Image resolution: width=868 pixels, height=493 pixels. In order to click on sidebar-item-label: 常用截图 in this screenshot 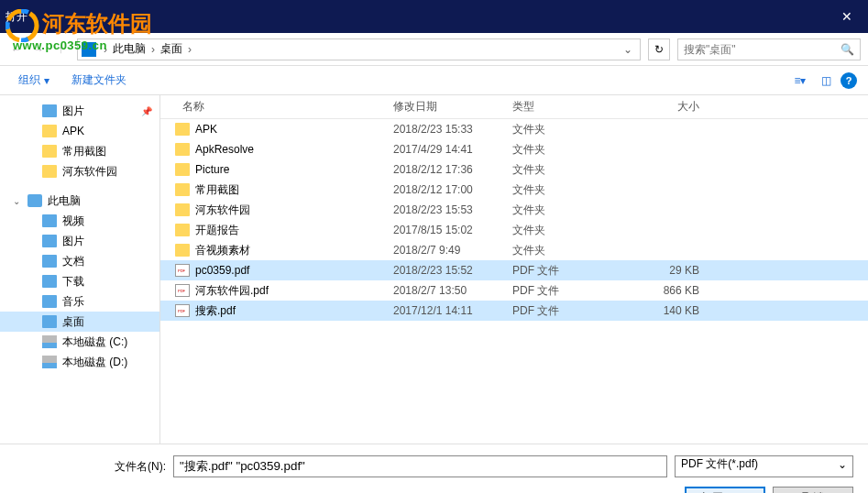, I will do `click(84, 152)`.